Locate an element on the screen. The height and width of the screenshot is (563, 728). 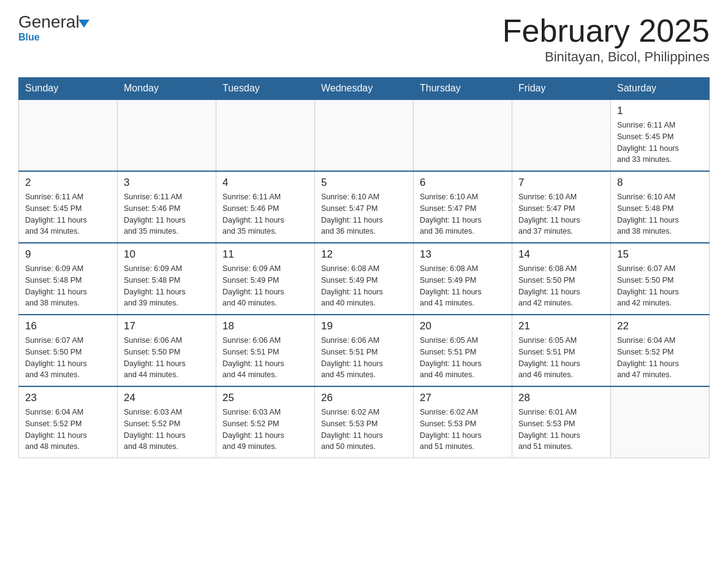
calendar-cell: 28Sunrise: 6:01 AM Sunset: 5:53 PM Dayli… is located at coordinates (561, 422).